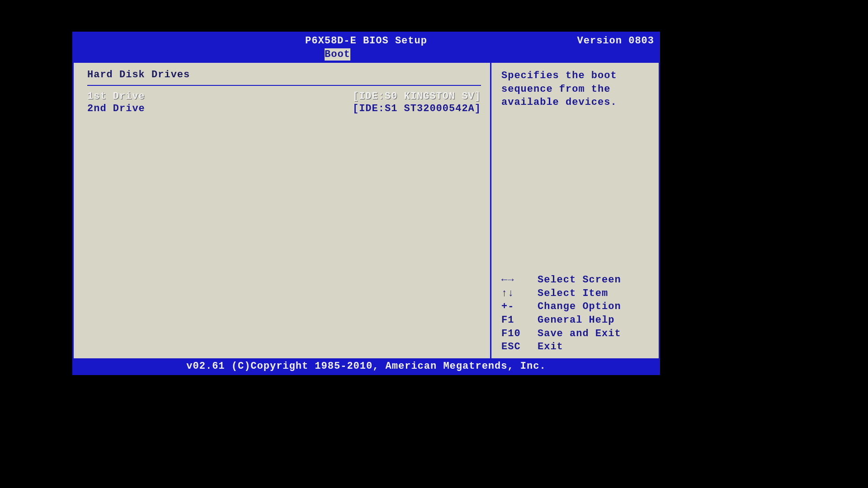 Image resolution: width=868 pixels, height=488 pixels. What do you see at coordinates (366, 366) in the screenshot?
I see `copyright-text: v02.61 (C)Copyright 1985-2010, American …` at bounding box center [366, 366].